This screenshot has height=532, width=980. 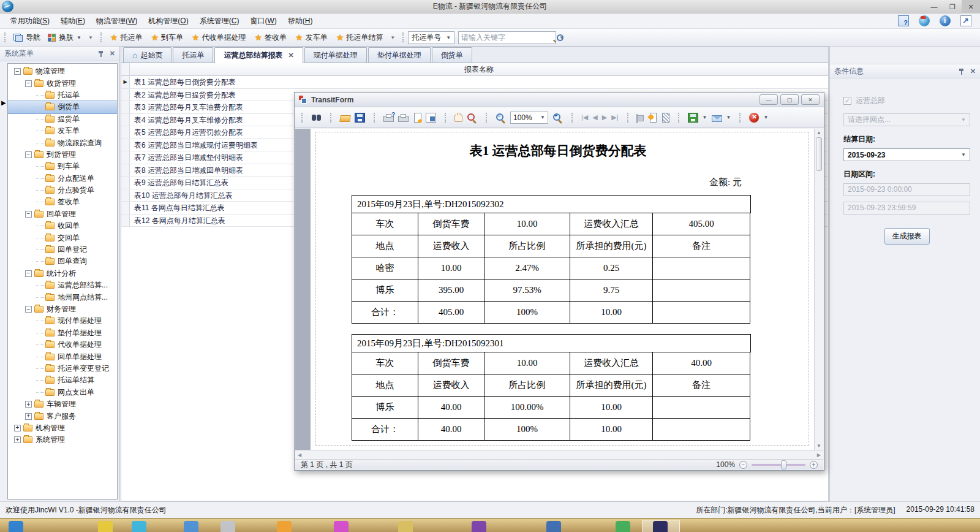 I want to click on windows-taskbar, so click(x=490, y=525).